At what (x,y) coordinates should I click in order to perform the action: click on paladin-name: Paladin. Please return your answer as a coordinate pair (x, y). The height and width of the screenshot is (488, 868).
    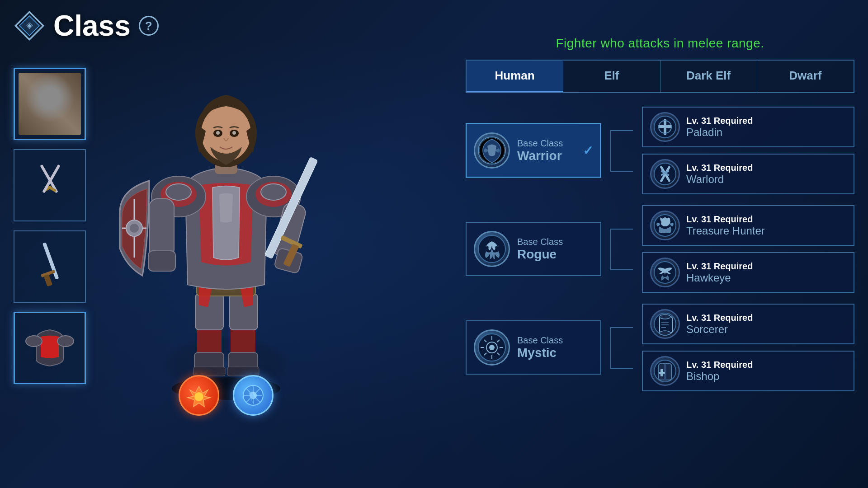
    Looking at the image, I should click on (720, 132).